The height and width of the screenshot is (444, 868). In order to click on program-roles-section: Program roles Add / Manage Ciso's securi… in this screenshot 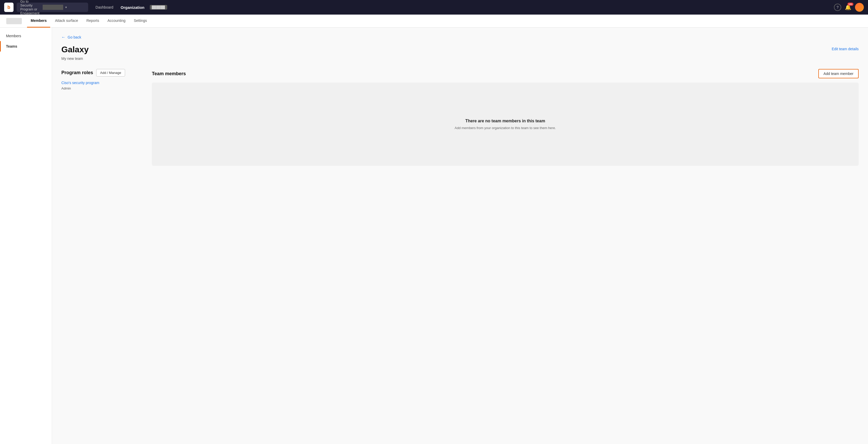, I will do `click(100, 80)`.